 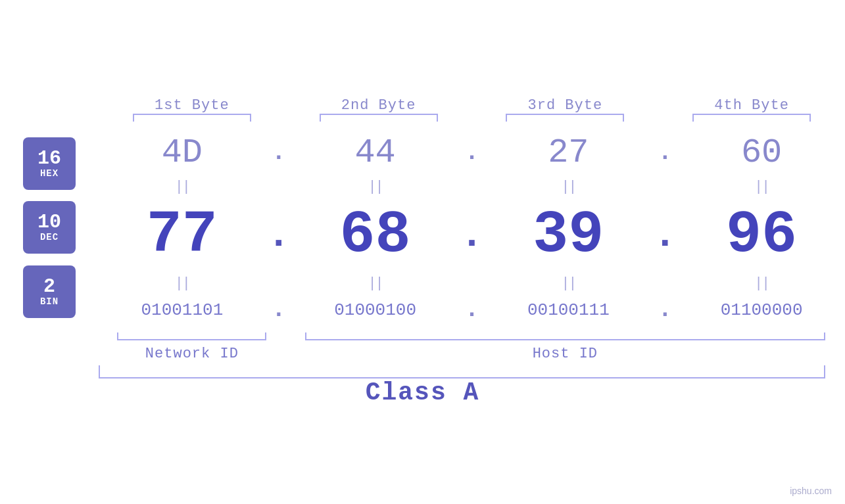 What do you see at coordinates (761, 284) in the screenshot?
I see `equals-sign-8: ||` at bounding box center [761, 284].